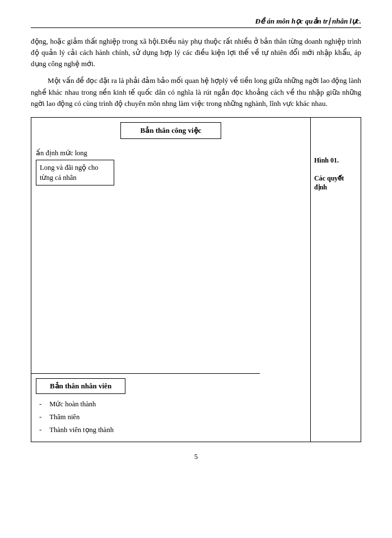 The width and height of the screenshot is (392, 538). Describe the element at coordinates (196, 92) in the screenshot. I see `paragraph-2: Một vấn đề đọc đặt ra là phải đảm bảo mố…` at that location.